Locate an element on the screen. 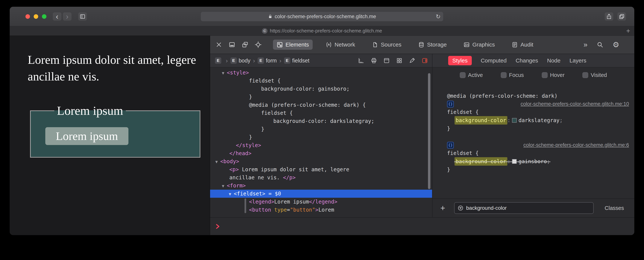 The image size is (644, 260). tab-layers: Layers is located at coordinates (578, 61).